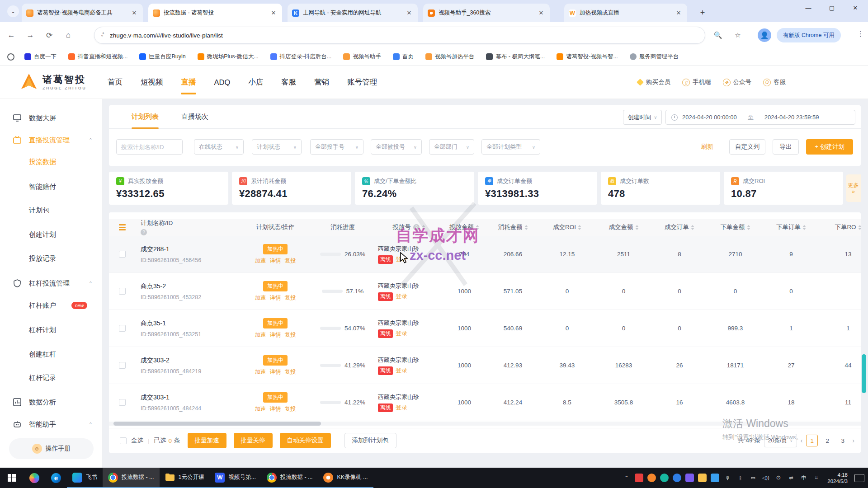 Image resolution: width=868 pixels, height=488 pixels. What do you see at coordinates (290, 478) in the screenshot?
I see `taskbar-window-flow-data-2: 投流数据 - ...` at bounding box center [290, 478].